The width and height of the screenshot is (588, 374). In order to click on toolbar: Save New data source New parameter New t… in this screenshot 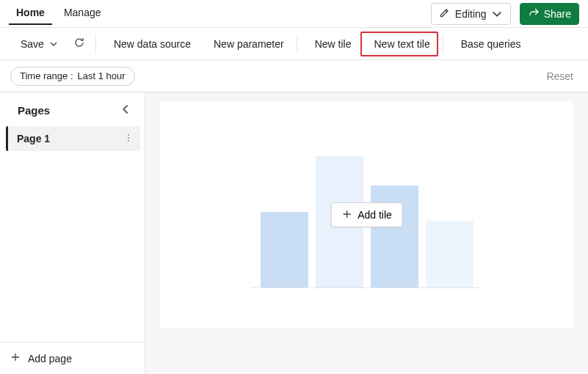, I will do `click(294, 44)`.